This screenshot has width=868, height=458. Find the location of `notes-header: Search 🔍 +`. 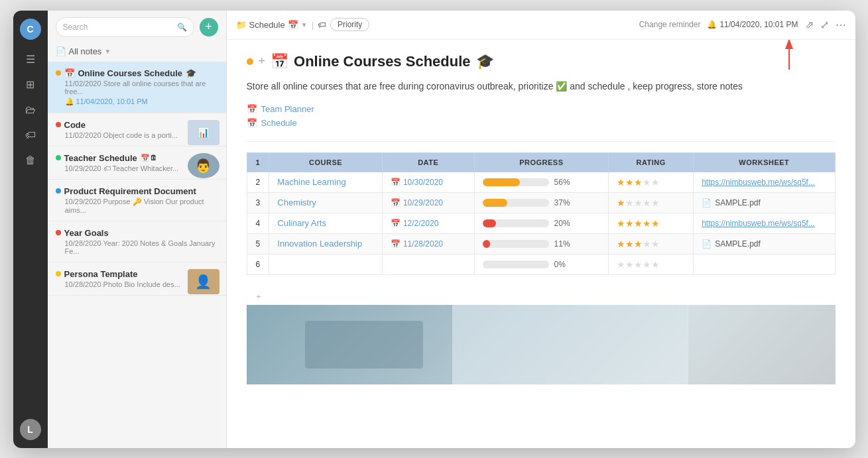

notes-header: Search 🔍 + is located at coordinates (137, 27).